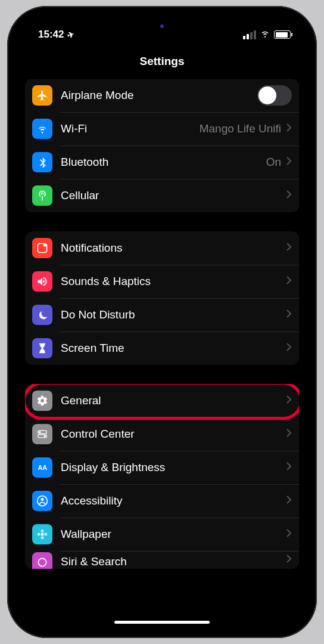 The width and height of the screenshot is (324, 644). What do you see at coordinates (42, 315) in the screenshot?
I see `moon-icon` at bounding box center [42, 315].